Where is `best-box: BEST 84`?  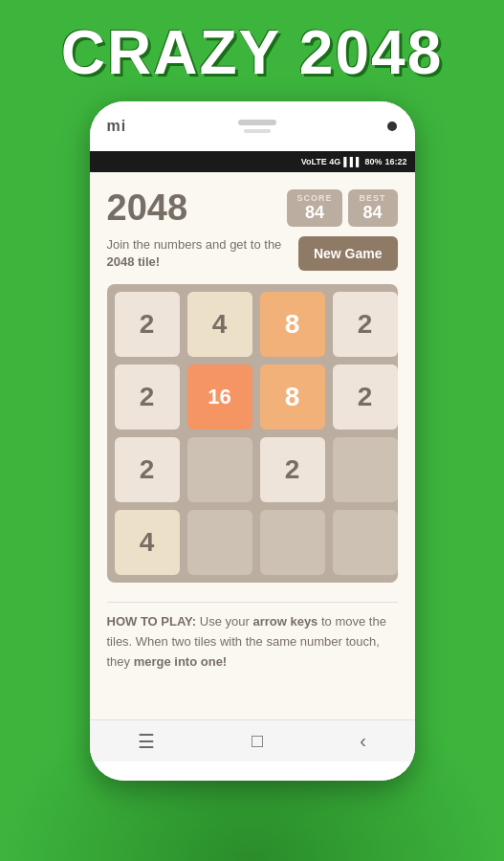 best-box: BEST 84 is located at coordinates (373, 209).